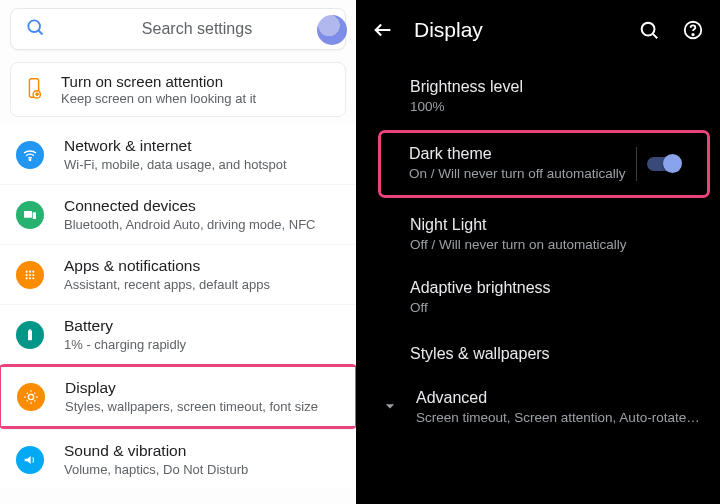  What do you see at coordinates (665, 164) in the screenshot?
I see `dark-theme-toggle` at bounding box center [665, 164].